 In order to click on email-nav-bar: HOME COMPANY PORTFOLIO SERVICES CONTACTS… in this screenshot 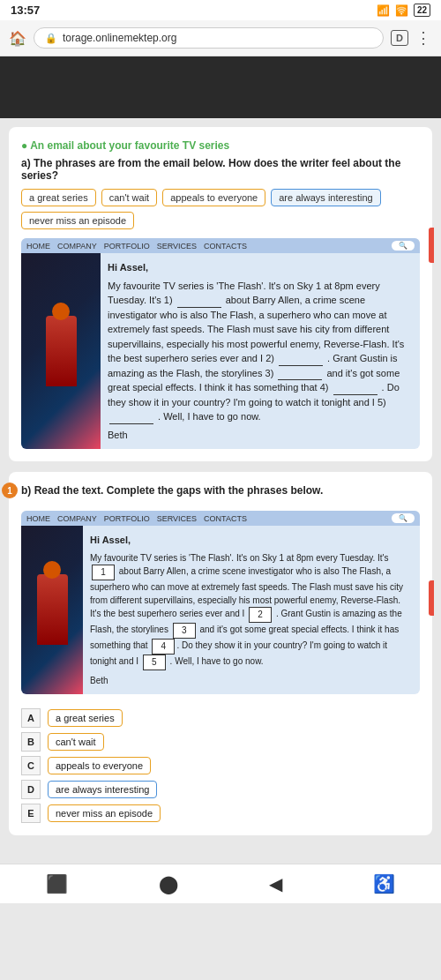, I will do `click(220, 245)`.